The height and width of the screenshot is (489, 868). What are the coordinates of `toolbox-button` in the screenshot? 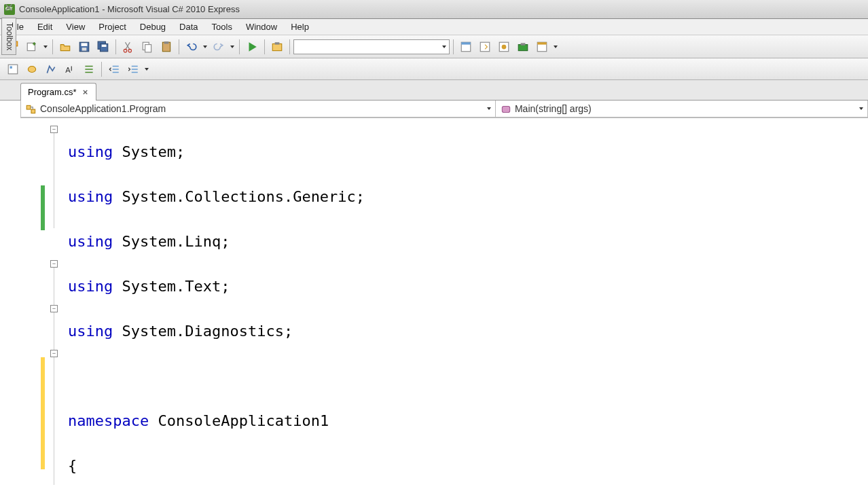 It's located at (523, 47).